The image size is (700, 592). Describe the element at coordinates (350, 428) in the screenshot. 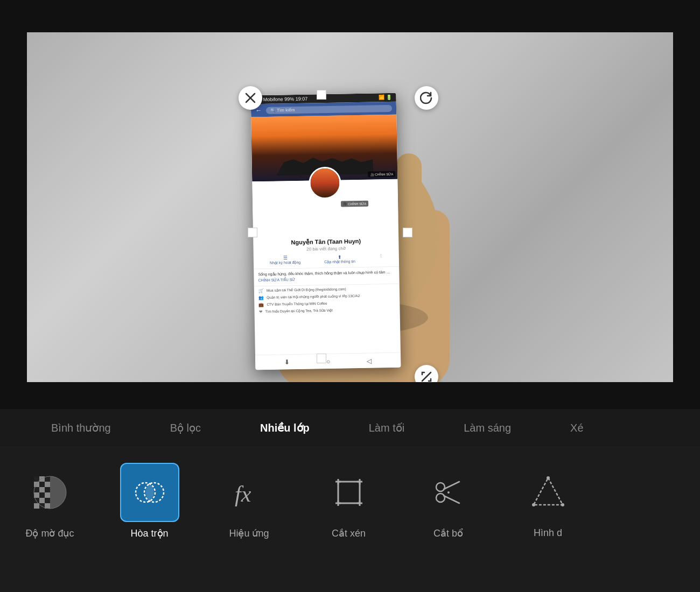

I see `mode-bar: Bình thường Bộ lọc Nhiều lớp Làm tối Làm…` at that location.